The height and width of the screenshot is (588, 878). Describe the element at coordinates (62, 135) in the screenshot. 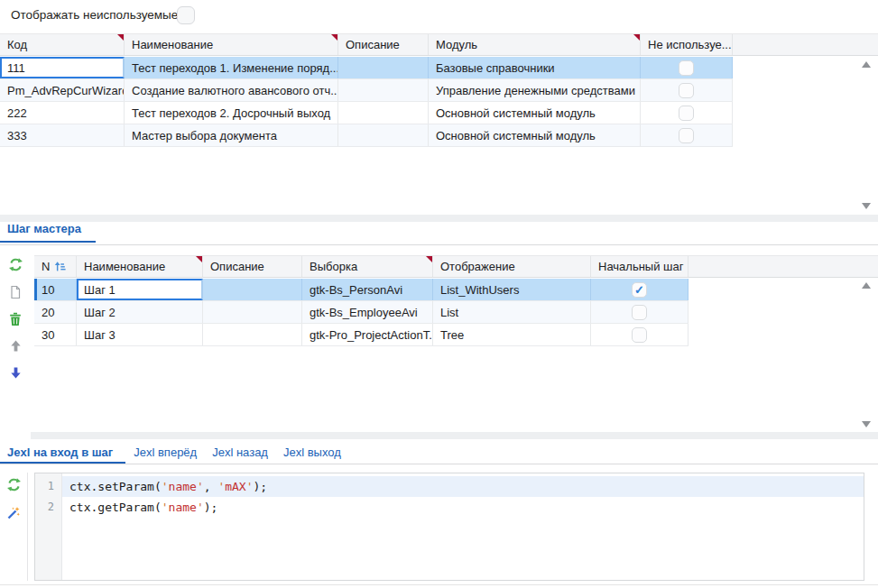

I see `cell: 333` at that location.